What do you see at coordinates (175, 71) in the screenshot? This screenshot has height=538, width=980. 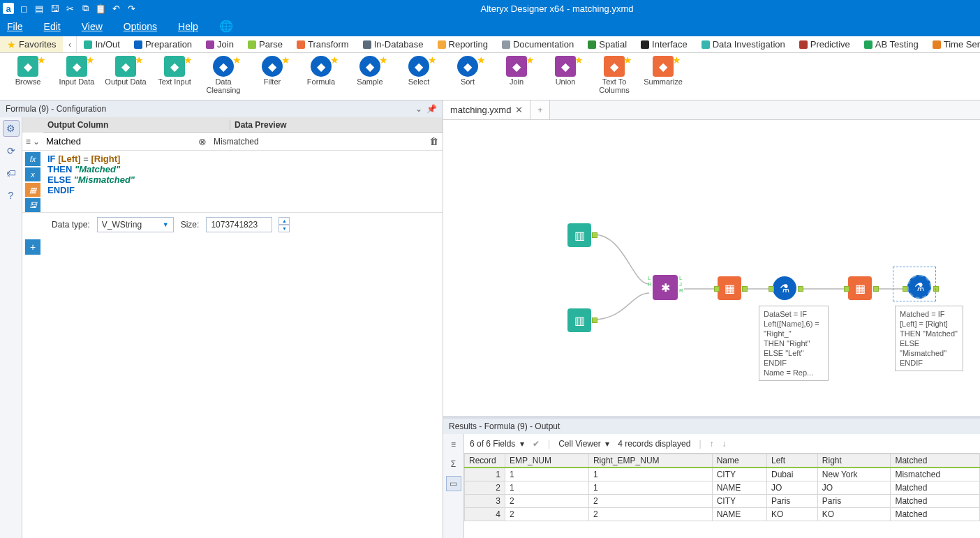 I see `tool-text-input: ★◆Text Input` at bounding box center [175, 71].